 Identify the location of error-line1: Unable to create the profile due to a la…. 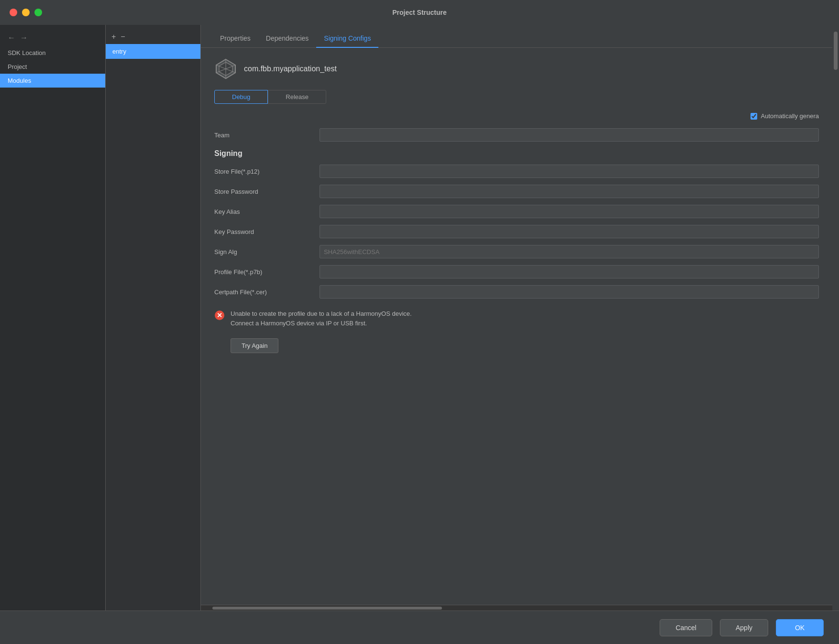
(321, 314).